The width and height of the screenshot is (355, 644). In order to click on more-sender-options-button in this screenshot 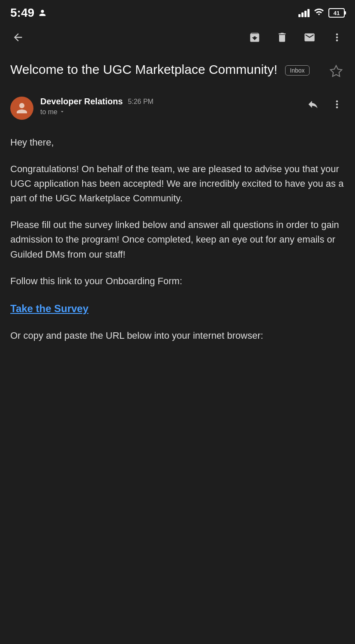, I will do `click(337, 104)`.